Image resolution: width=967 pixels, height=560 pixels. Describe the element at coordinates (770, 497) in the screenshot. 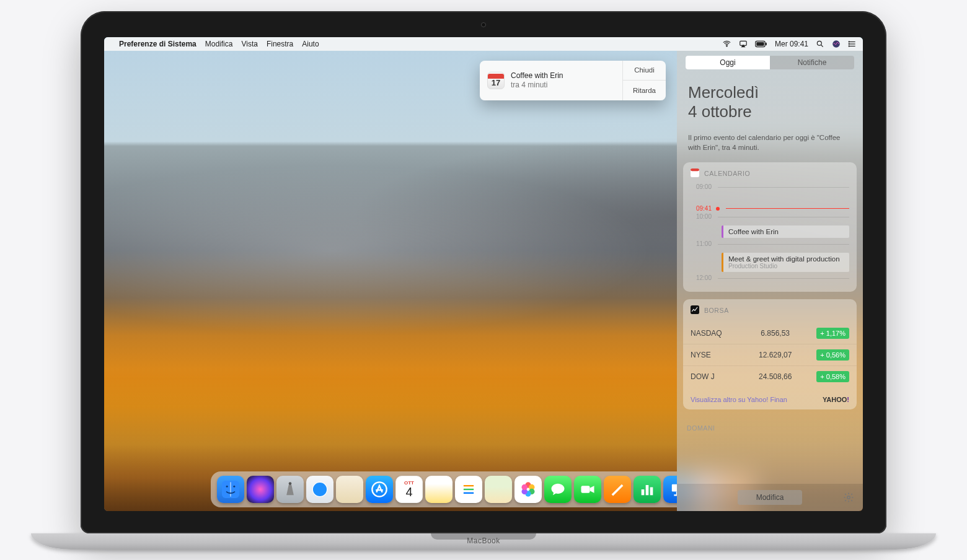

I see `nc-footer: Modifica` at that location.